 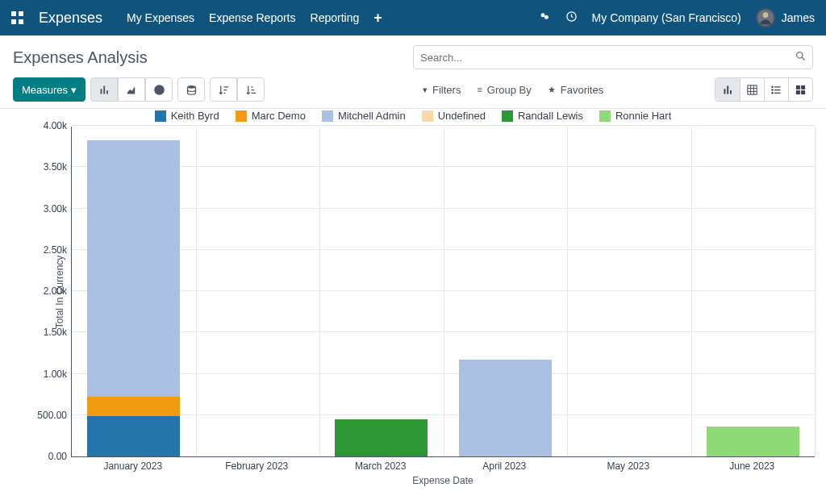 I want to click on apps-icon, so click(x=18, y=18).